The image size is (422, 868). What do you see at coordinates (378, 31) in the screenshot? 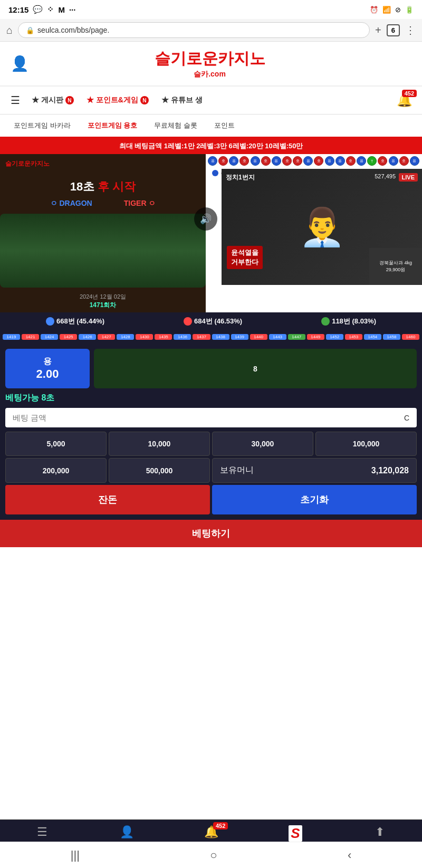
I see `new-tab-icon: +` at bounding box center [378, 31].